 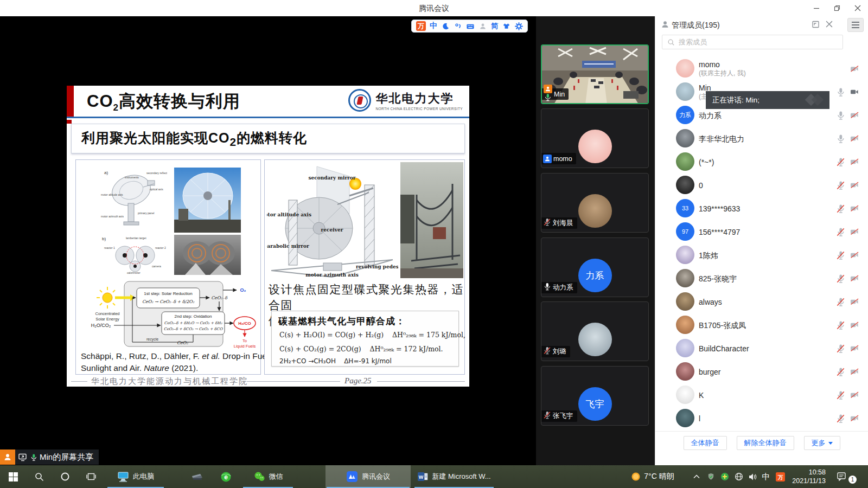 What do you see at coordinates (762, 279) in the screenshot?
I see `member-row: 825-张晓宇` at bounding box center [762, 279].